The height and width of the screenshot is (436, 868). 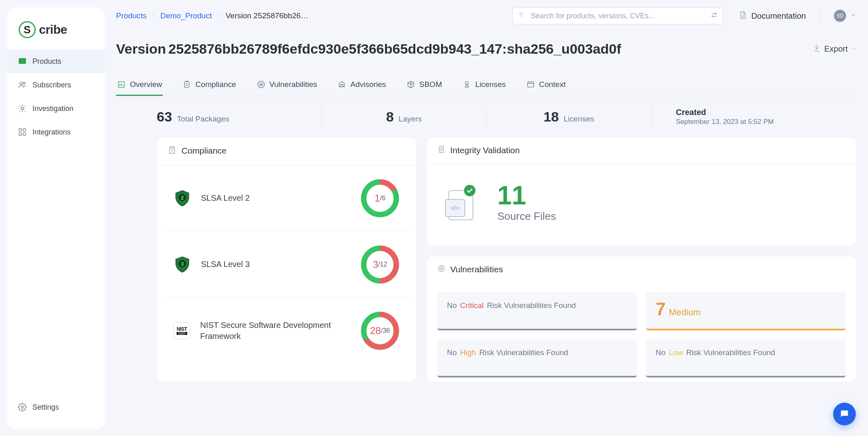 I want to click on documentation-label: Documentation, so click(x=779, y=16).